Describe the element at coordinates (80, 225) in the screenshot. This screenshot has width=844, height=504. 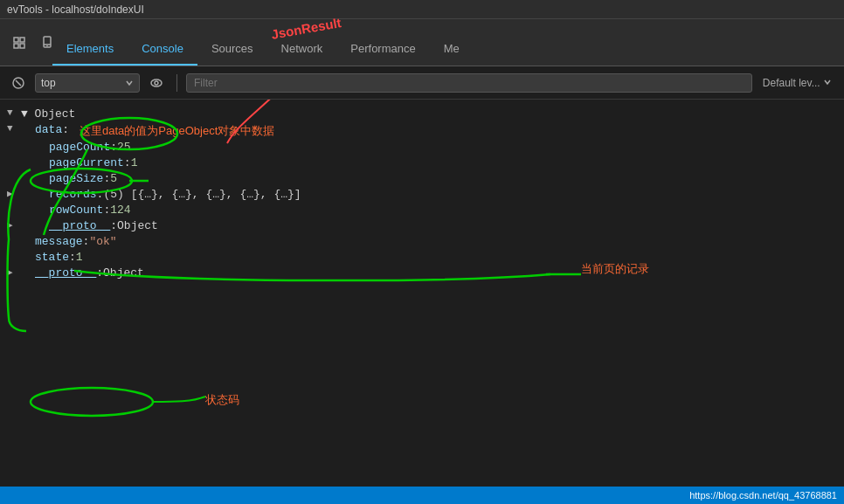
I see `data-proto-key: __proto__` at that location.